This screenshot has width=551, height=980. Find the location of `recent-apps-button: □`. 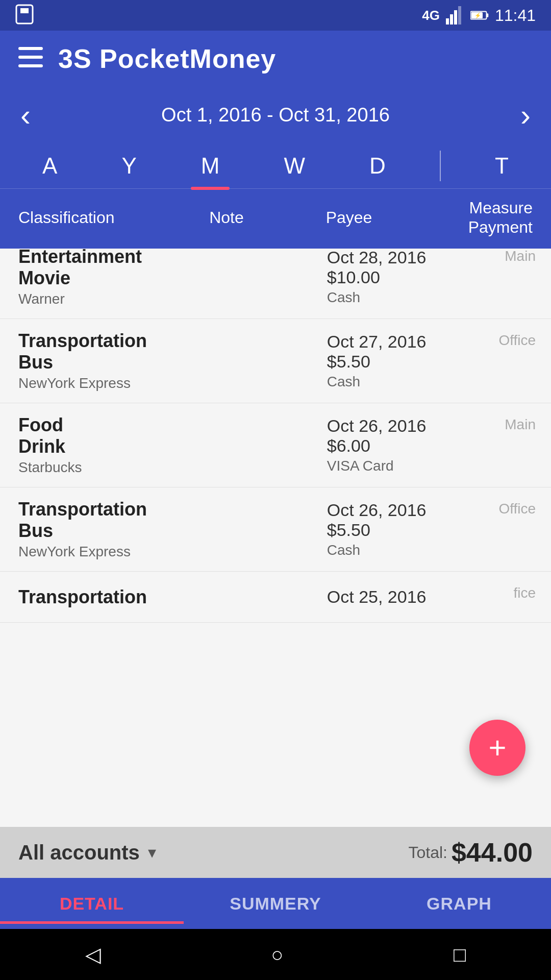

recent-apps-button: □ is located at coordinates (460, 954).